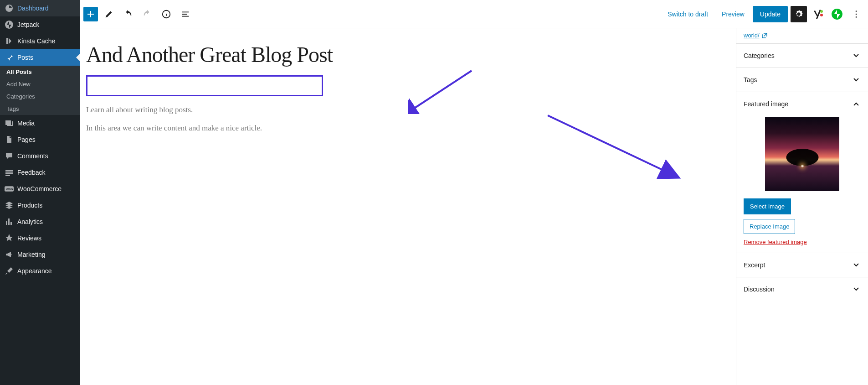  I want to click on admin-sidebar: Dashboard Jetpack Kinsta Cache Posts All…, so click(40, 192).